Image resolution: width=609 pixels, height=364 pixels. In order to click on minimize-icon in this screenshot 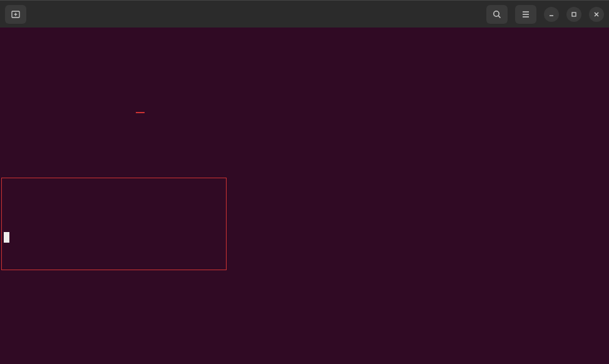, I will do `click(551, 14)`.